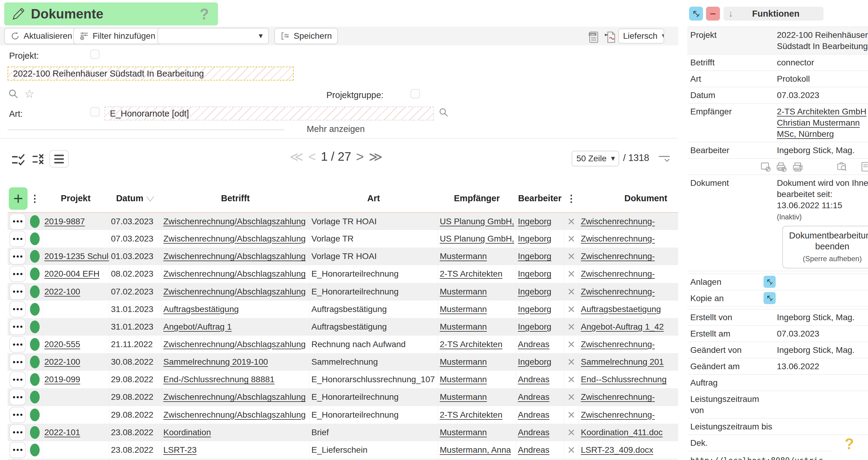 The image size is (868, 460). What do you see at coordinates (864, 167) in the screenshot?
I see `document-icon` at bounding box center [864, 167].